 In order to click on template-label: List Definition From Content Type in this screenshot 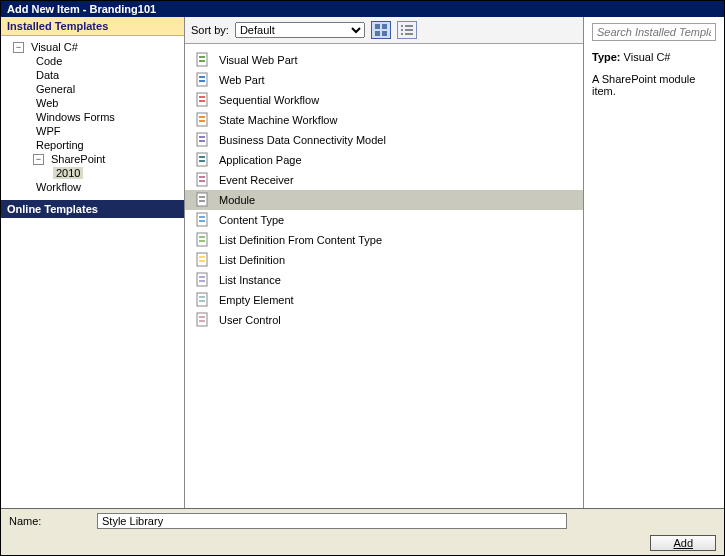, I will do `click(300, 240)`.